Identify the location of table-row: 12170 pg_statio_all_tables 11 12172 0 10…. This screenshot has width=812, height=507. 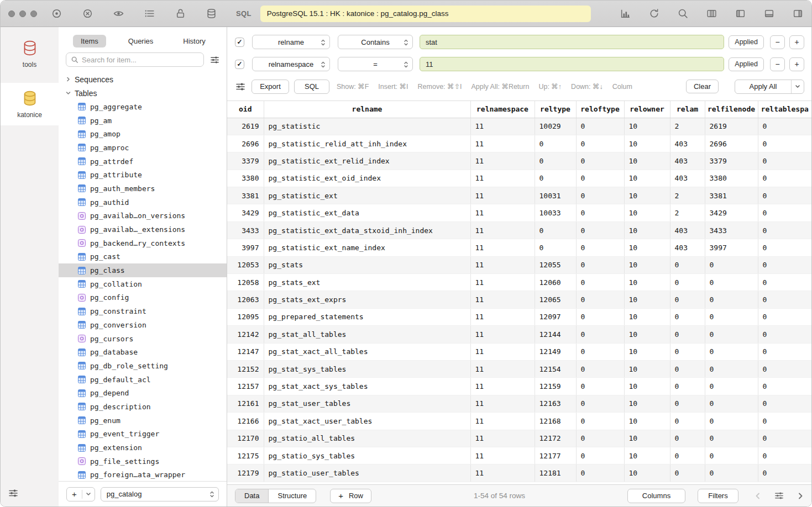
(520, 439).